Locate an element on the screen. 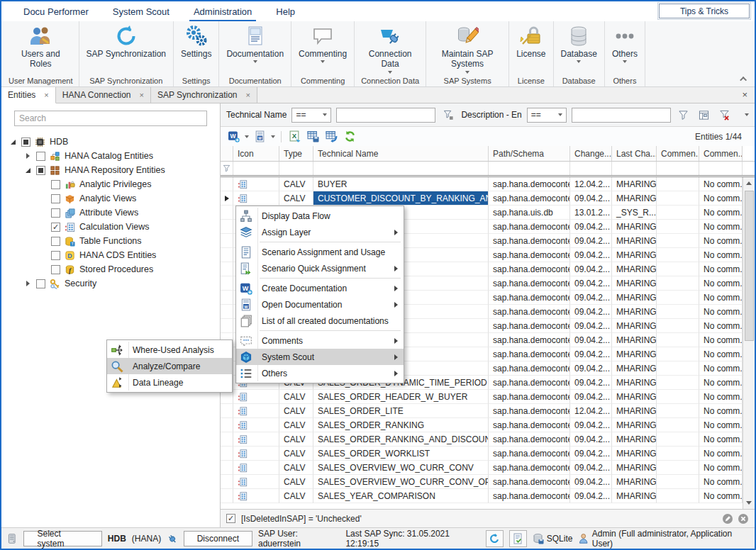 This screenshot has width=756, height=550. column-header-change-4: Change... is located at coordinates (591, 153).